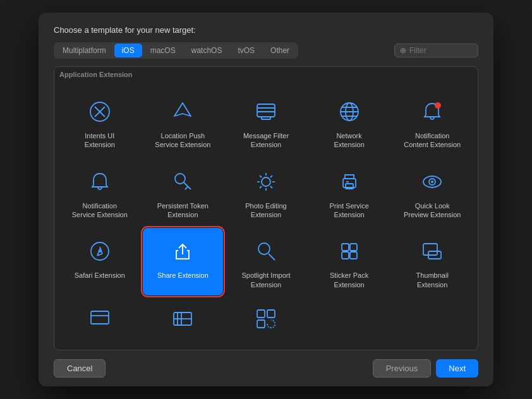 The height and width of the screenshot is (399, 532). Describe the element at coordinates (266, 140) in the screenshot. I see `template-label: Message FilterExtension` at that location.